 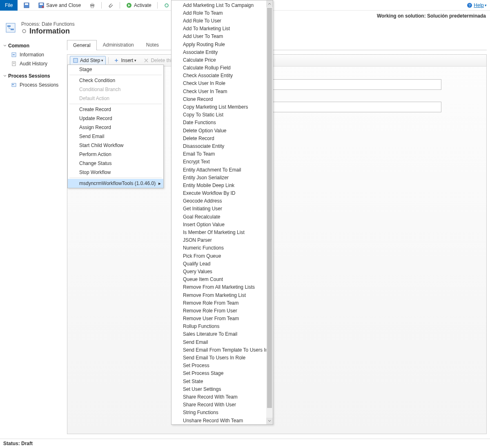 I want to click on menu-item: Stop Workflow, so click(x=116, y=172).